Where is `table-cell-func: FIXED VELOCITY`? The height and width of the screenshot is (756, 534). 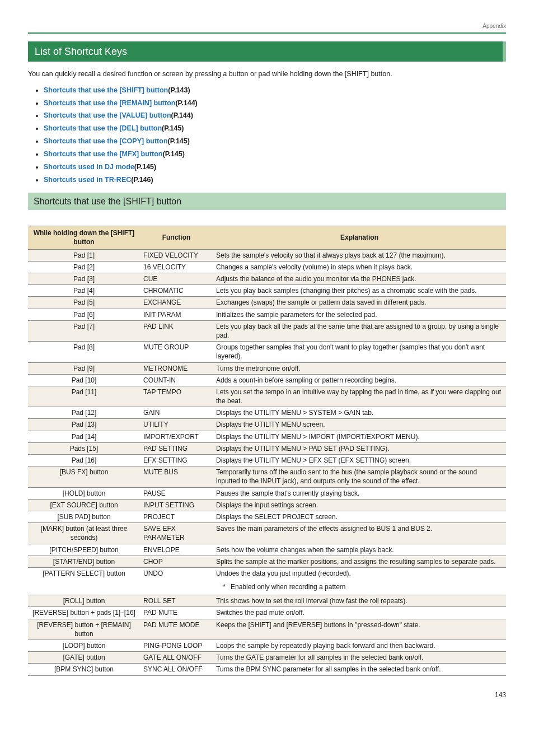 table-cell-func: FIXED VELOCITY is located at coordinates (176, 255).